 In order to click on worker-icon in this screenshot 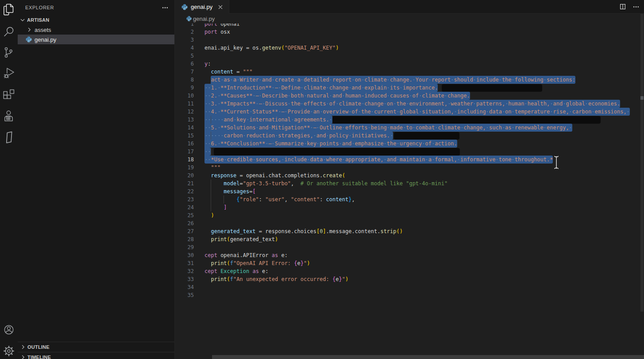, I will do `click(9, 116)`.